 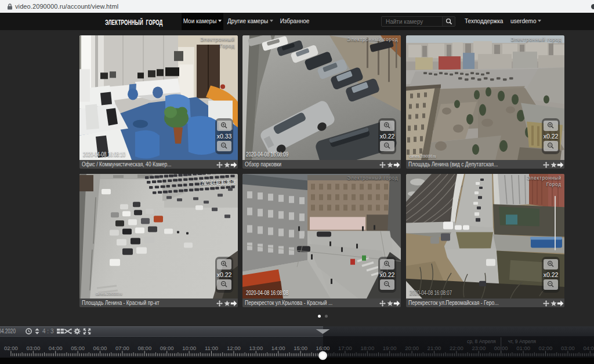 What do you see at coordinates (278, 348) in the screenshot?
I see `svg-text: 14:00` at bounding box center [278, 348].